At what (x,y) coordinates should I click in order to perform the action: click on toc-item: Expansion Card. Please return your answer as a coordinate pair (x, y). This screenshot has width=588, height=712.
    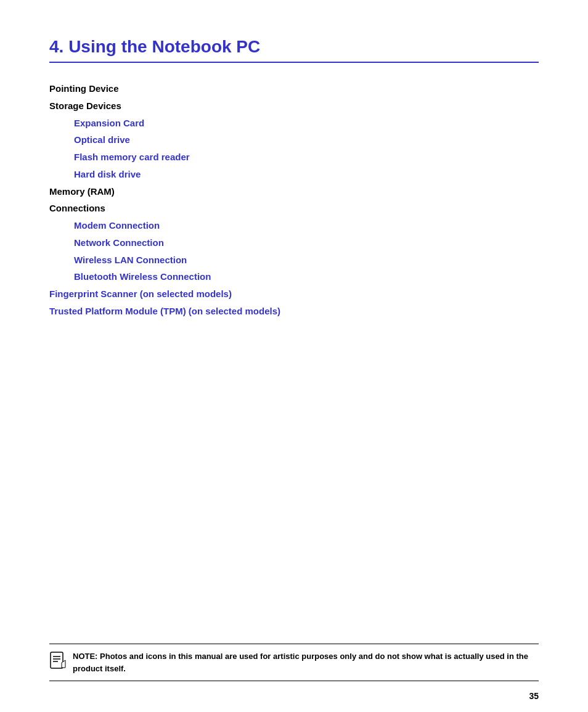
    Looking at the image, I should click on (294, 123).